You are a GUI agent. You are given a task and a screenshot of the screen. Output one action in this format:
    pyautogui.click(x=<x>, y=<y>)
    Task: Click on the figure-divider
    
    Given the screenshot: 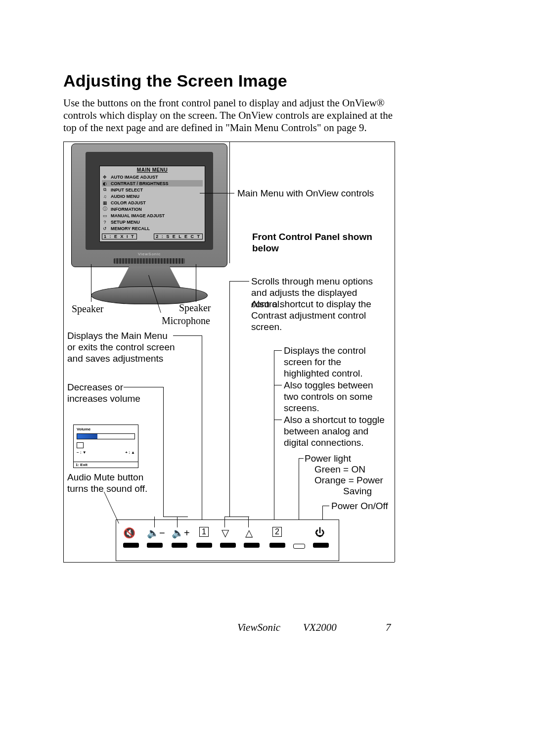 What is the action you would take?
    pyautogui.click(x=229, y=202)
    